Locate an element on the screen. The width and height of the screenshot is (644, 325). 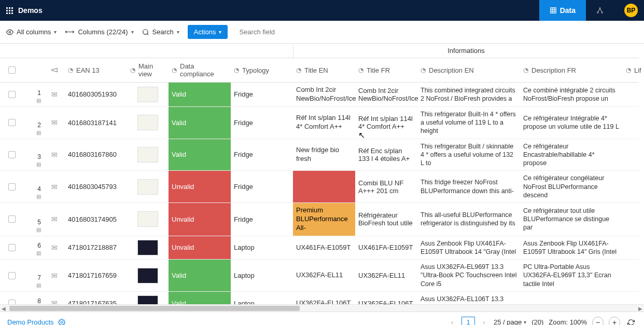
cell-title-fr: Combi BLU NF A+++ 201 cm is located at coordinates (386, 187).